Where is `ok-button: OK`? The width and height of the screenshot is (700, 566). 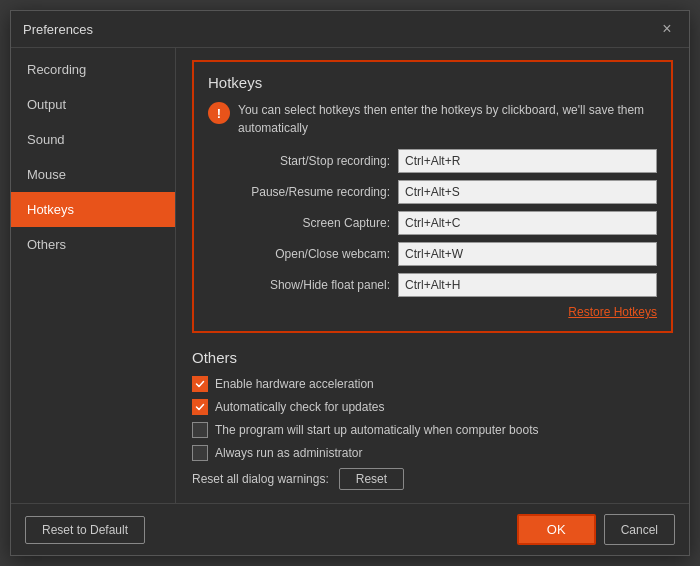 ok-button: OK is located at coordinates (556, 530).